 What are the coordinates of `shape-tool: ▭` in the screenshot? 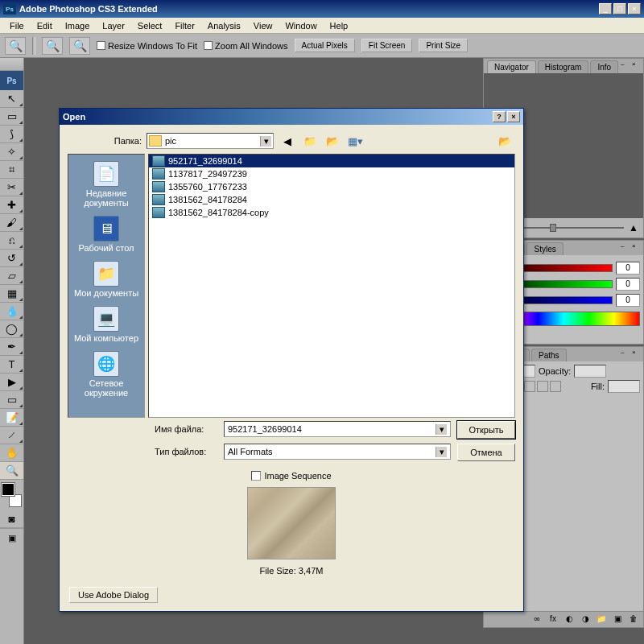 It's located at (11, 400).